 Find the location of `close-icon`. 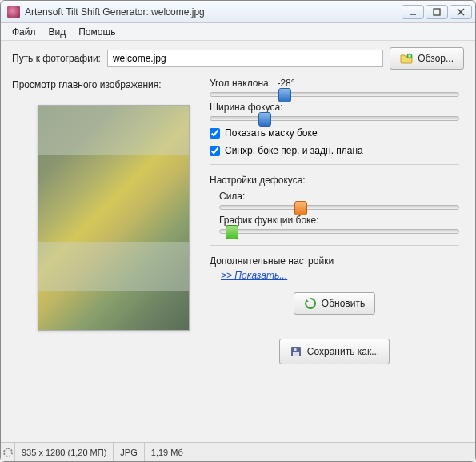

close-icon is located at coordinates (461, 12).